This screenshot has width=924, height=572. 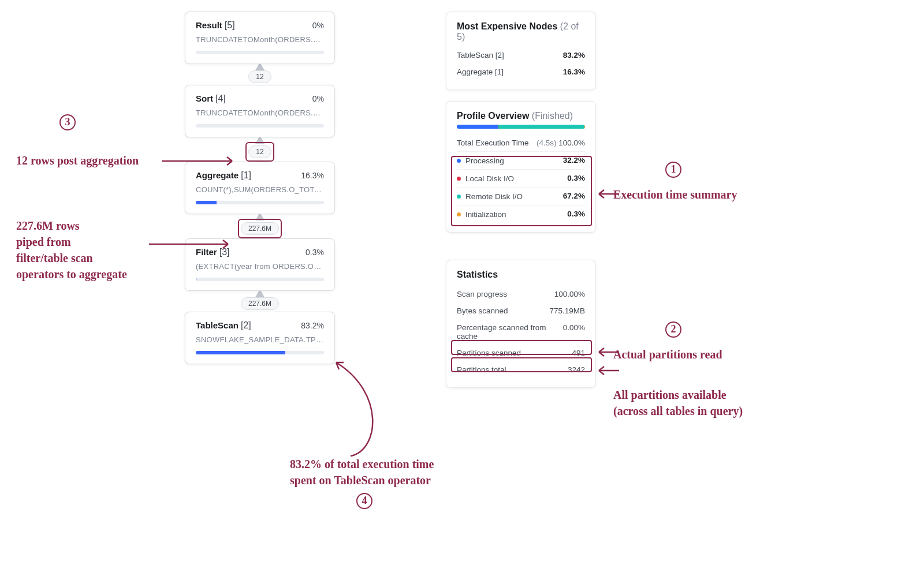 What do you see at coordinates (260, 189) in the screenshot?
I see `node-detail: COUNT(*),SUM(ORDERS.O_TOTALPRICE)` at bounding box center [260, 189].